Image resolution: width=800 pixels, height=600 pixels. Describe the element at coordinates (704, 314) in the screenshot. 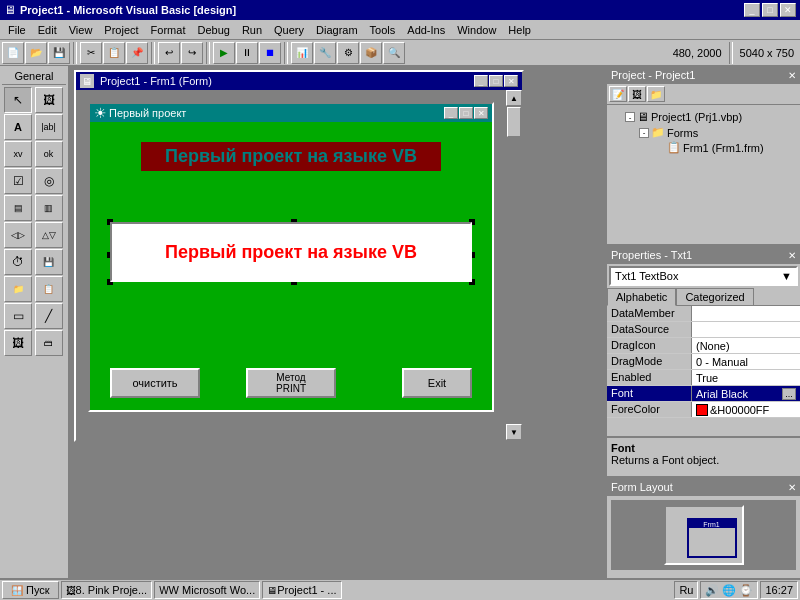

I see `prop-row-datamember: DataMember` at that location.